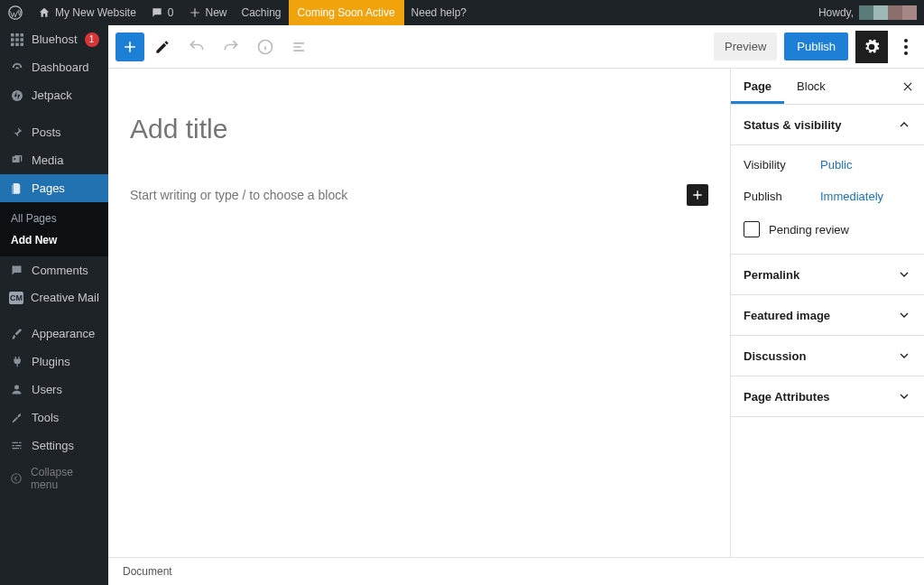 Image resolution: width=924 pixels, height=585 pixels. I want to click on creative-mail-icon: CM, so click(16, 298).